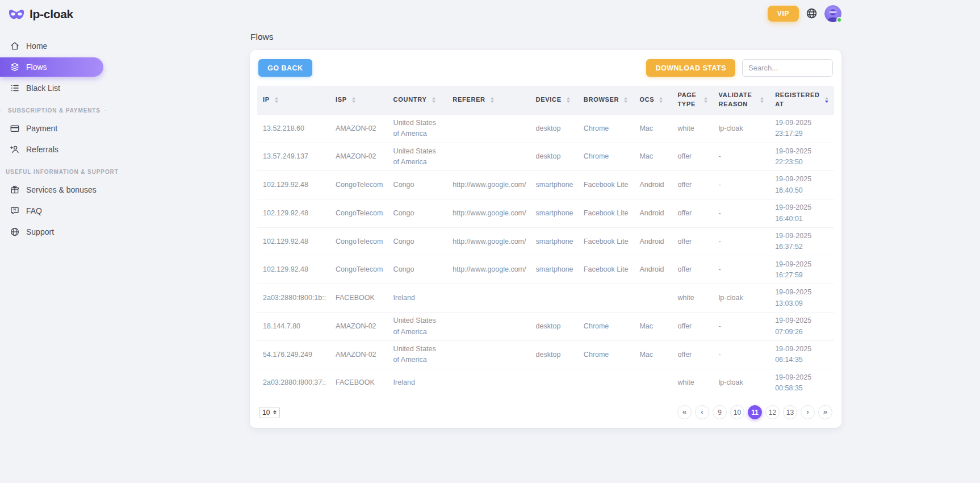 Image resolution: width=980 pixels, height=483 pixels. Describe the element at coordinates (57, 211) in the screenshot. I see `sidebar-item-faq: ?! FAQ` at that location.